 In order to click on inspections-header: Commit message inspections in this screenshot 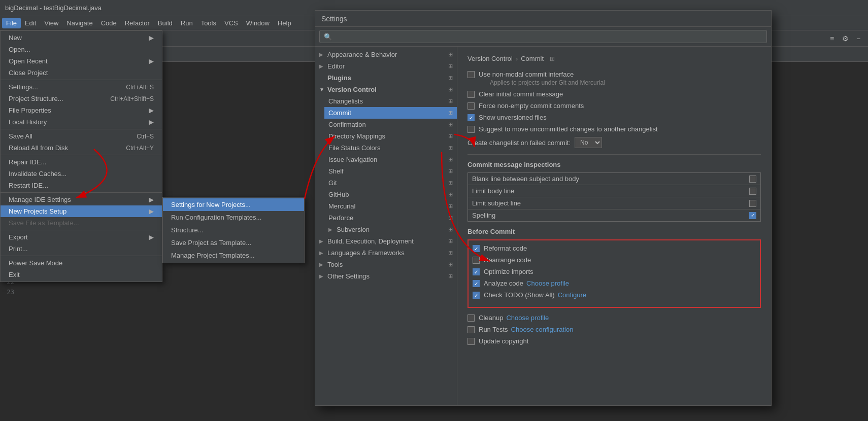, I will do `click(614, 164)`.